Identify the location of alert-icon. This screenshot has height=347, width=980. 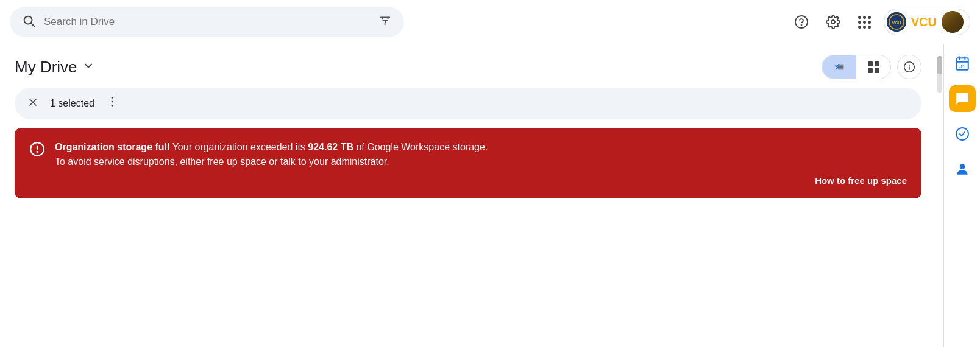
(37, 151).